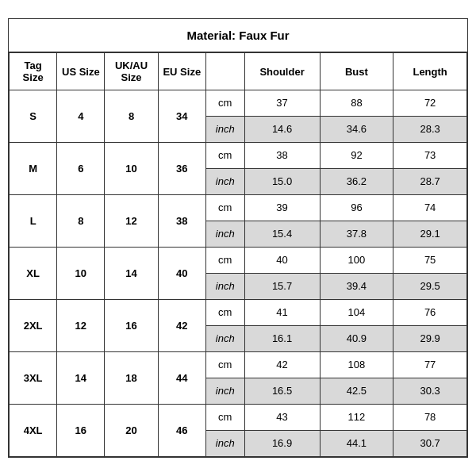  I want to click on uk-size-cell: 12, so click(132, 221).